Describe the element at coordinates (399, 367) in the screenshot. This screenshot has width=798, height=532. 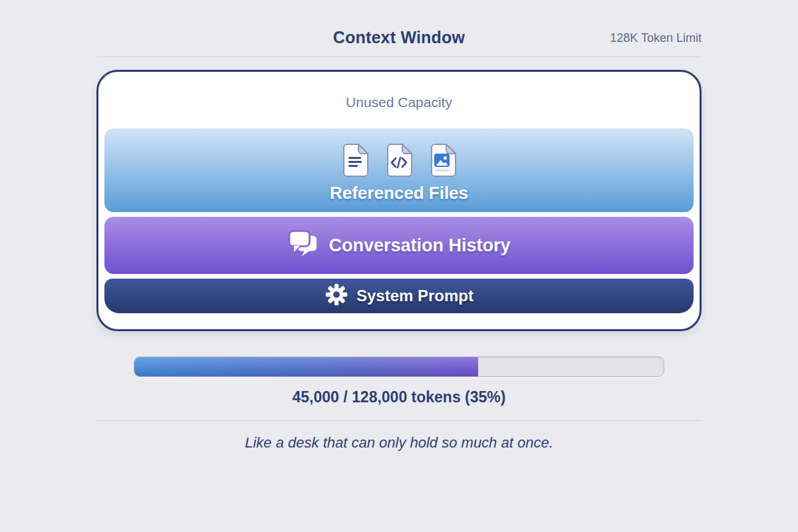
I see `progress-track` at that location.